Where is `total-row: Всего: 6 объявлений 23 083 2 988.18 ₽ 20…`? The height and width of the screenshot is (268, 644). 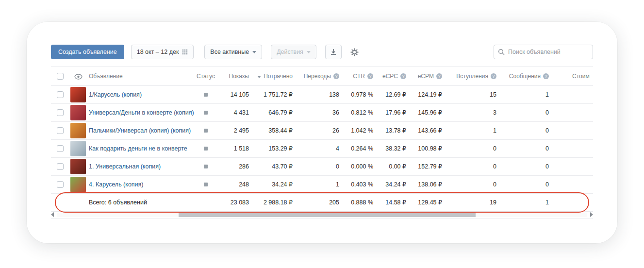
total-row: Всего: 6 объявлений 23 083 2 988.18 ₽ 20… is located at coordinates (322, 202).